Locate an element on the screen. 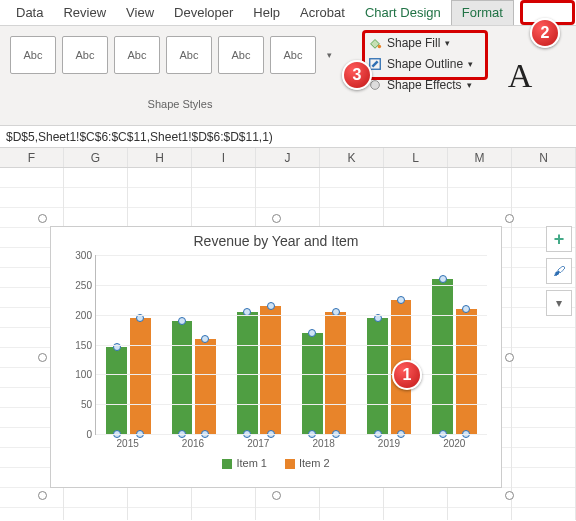 The height and width of the screenshot is (521, 576). y-axis-tick-label: 150 is located at coordinates (77, 344).